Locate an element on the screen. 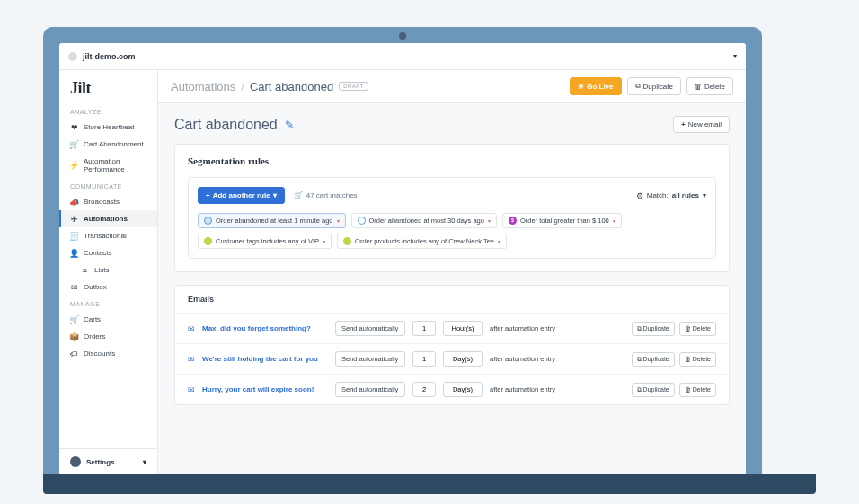  tag-icon: 🏷 is located at coordinates (74, 354).